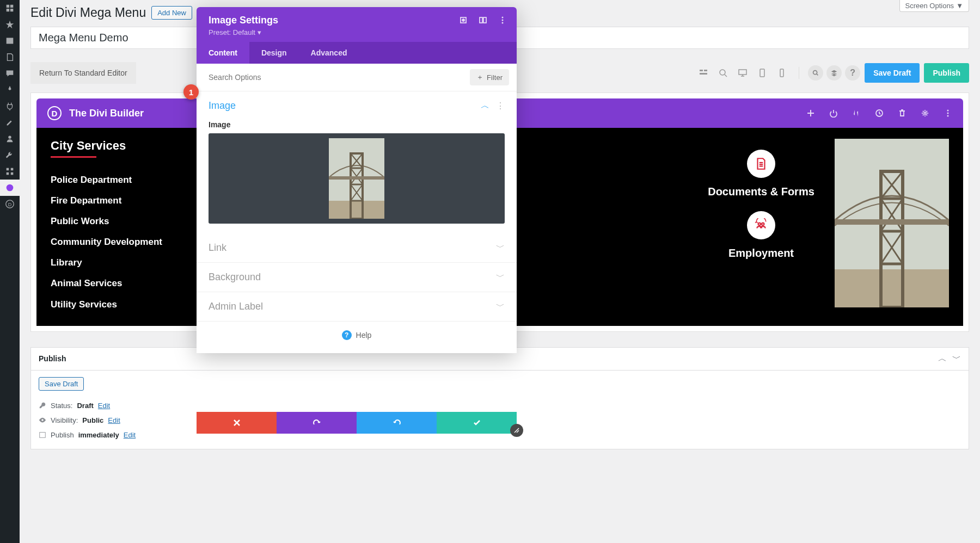 This screenshot has height=543, width=980. I want to click on sidebar-comments-icon, so click(10, 73).